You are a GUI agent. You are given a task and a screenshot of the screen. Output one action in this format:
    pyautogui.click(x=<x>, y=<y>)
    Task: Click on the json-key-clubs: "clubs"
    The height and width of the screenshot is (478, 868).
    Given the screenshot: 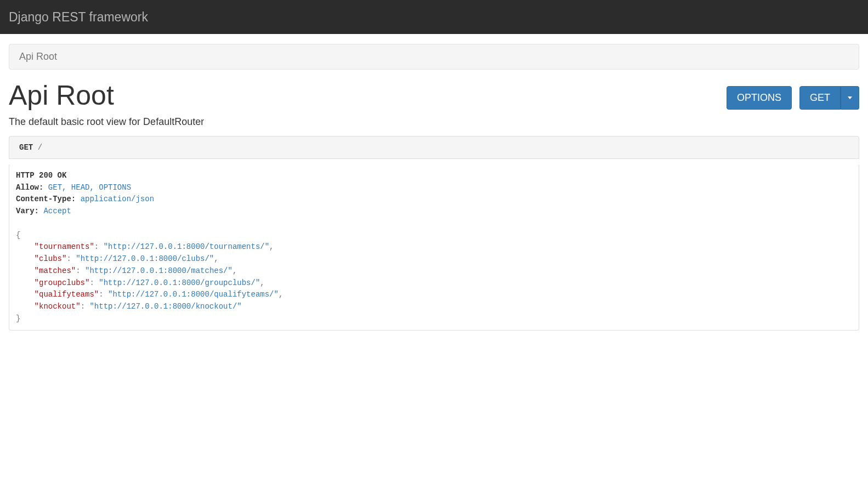 What is the action you would take?
    pyautogui.click(x=50, y=259)
    